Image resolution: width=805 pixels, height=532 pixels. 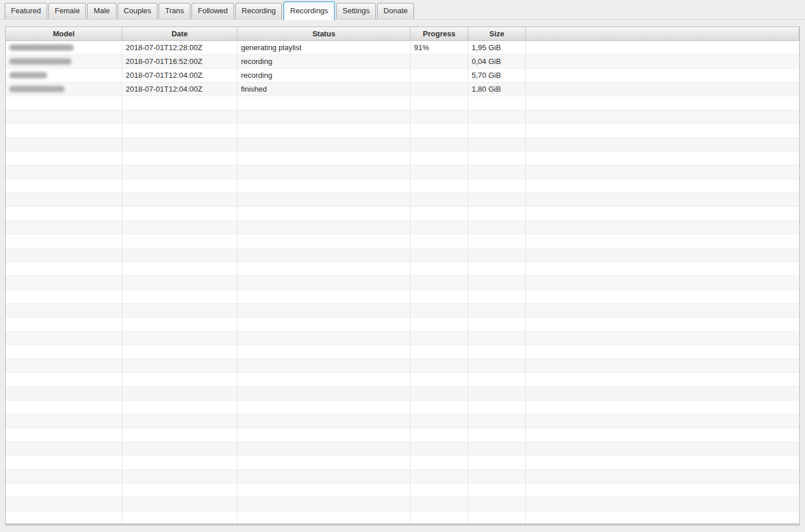 What do you see at coordinates (402, 48) in the screenshot?
I see `table-row: 2018-07-01T12:28:00Zgenerating playlist9…` at bounding box center [402, 48].